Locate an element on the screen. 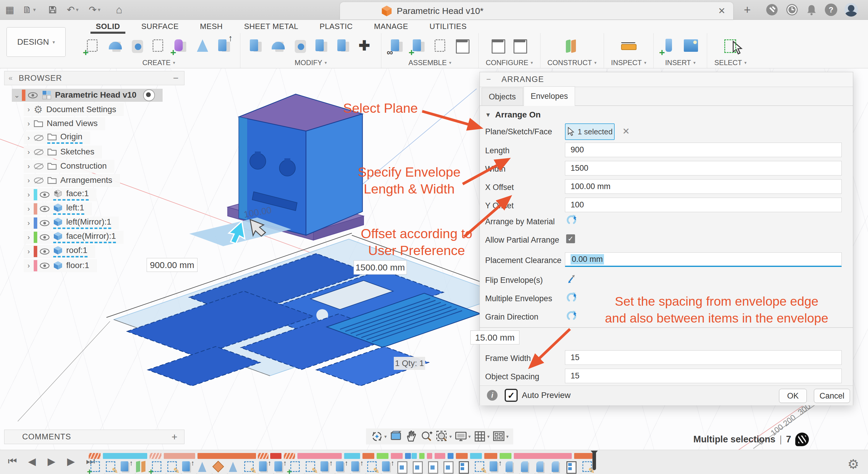 This screenshot has height=474, width=868. browser-root-row: ⌄ Parametric Head v10 is located at coordinates (87, 95).